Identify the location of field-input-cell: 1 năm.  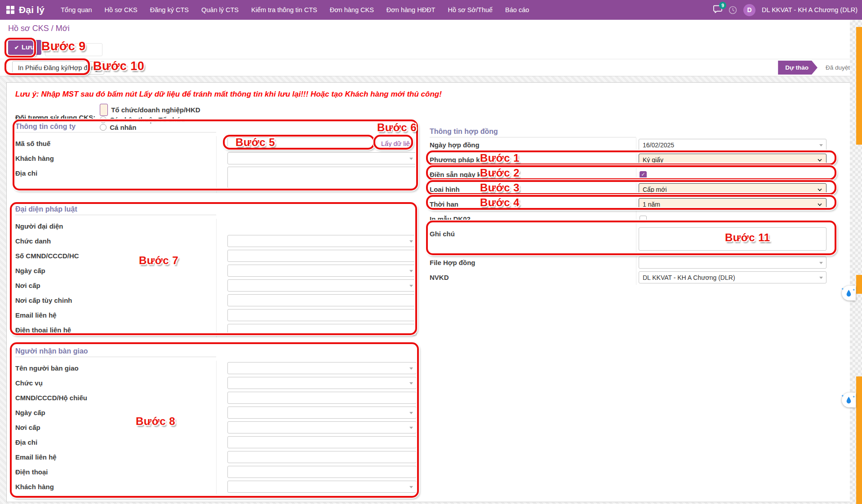
(735, 204).